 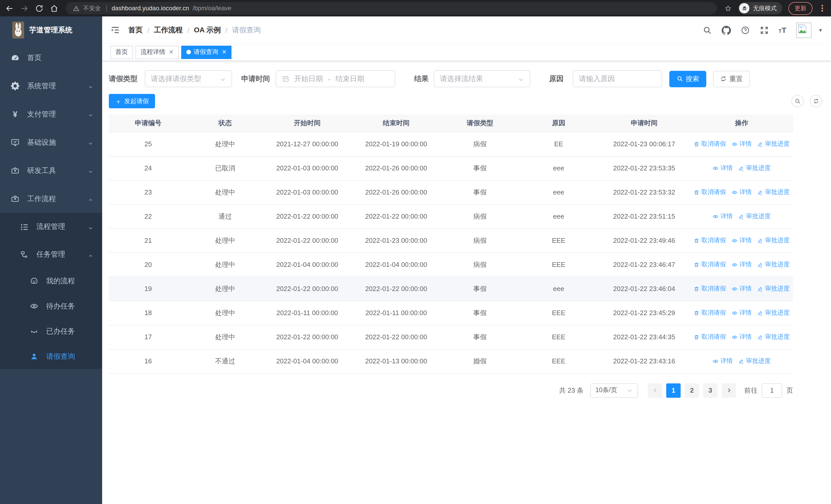 I want to click on next-page-button, so click(x=729, y=390).